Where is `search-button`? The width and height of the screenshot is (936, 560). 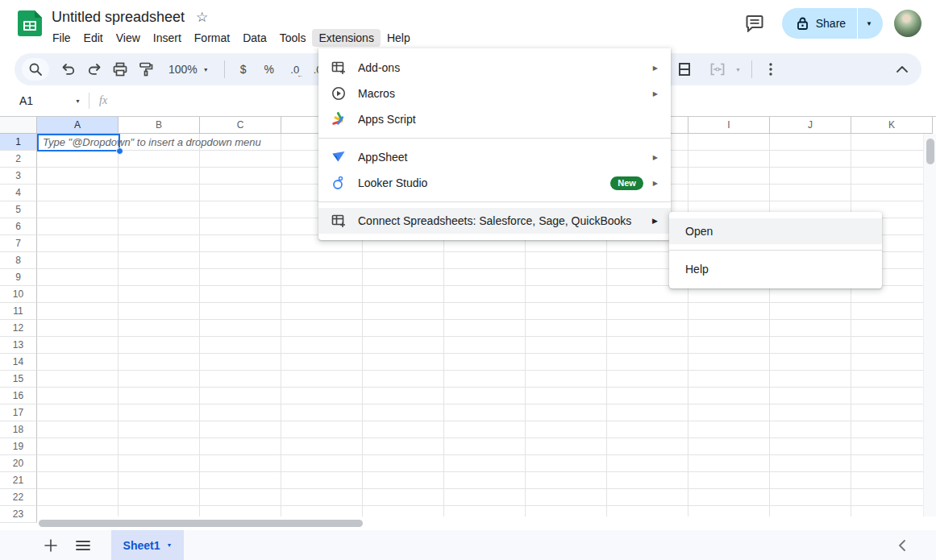 search-button is located at coordinates (35, 69).